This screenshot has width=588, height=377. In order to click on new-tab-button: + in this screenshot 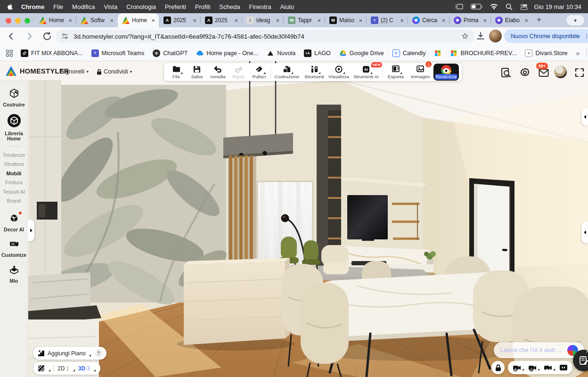, I will do `click(539, 20)`.